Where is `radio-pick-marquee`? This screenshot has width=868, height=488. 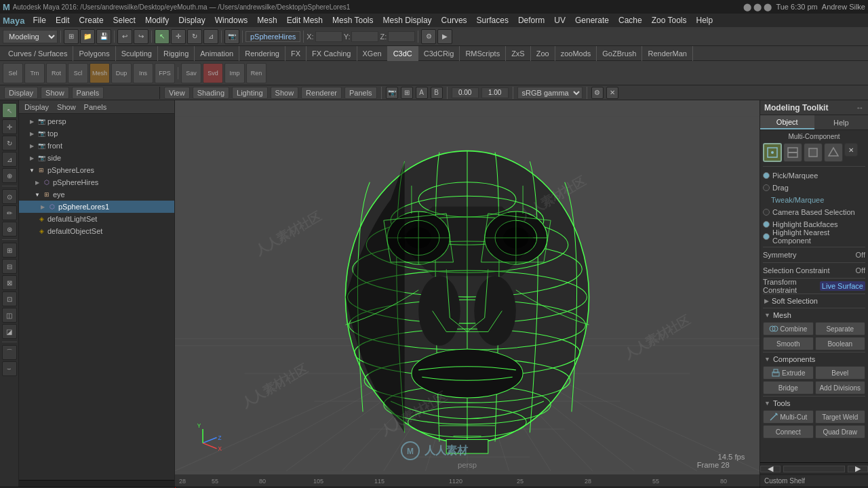
radio-pick-marquee is located at coordinates (766, 176).